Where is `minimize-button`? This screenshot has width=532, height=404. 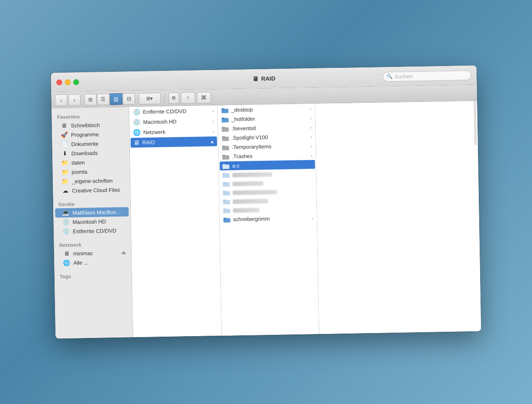
minimize-button is located at coordinates (67, 82).